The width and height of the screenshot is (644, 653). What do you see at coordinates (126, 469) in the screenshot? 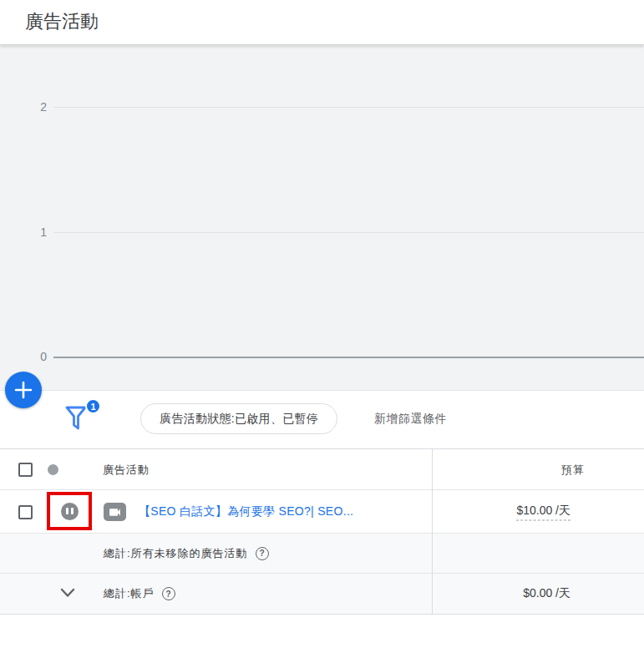
I see `campaign-column-header: 廣告活動` at bounding box center [126, 469].